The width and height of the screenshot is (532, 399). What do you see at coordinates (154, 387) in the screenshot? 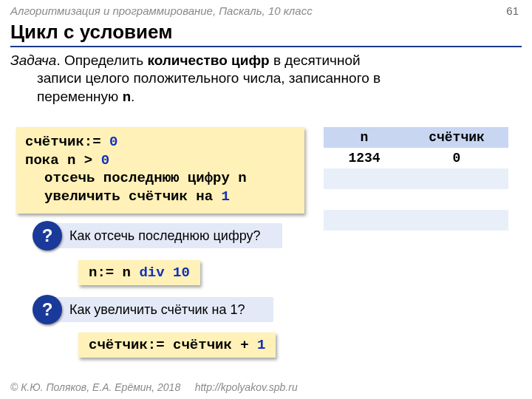
I see `footer: © К.Ю. Поляков, Е.А. Ерёмин, 2018 http:/…` at bounding box center [154, 387].